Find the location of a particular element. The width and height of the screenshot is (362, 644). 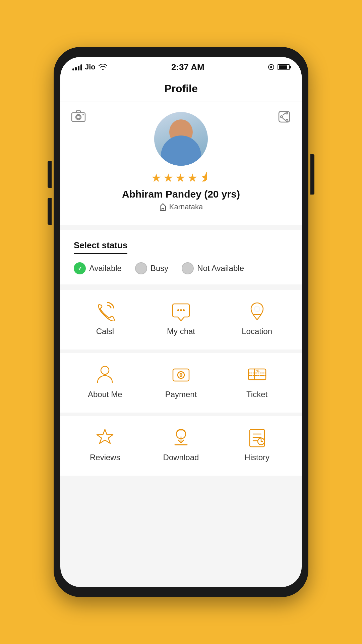

status-time: 2:37 AM is located at coordinates (188, 67).